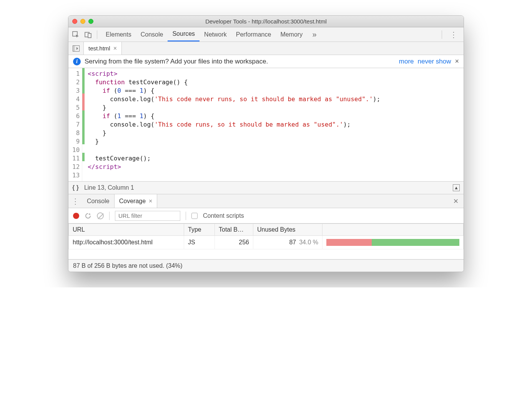  Describe the element at coordinates (434, 62) in the screenshot. I see `info-never-show-link: never show` at that location.